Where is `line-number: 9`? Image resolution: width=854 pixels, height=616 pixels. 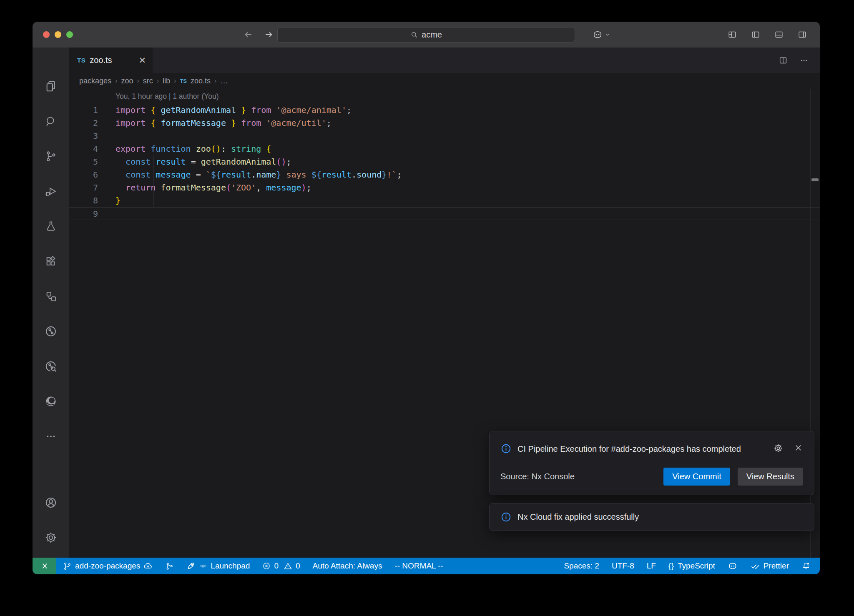 line-number: 9 is located at coordinates (83, 213).